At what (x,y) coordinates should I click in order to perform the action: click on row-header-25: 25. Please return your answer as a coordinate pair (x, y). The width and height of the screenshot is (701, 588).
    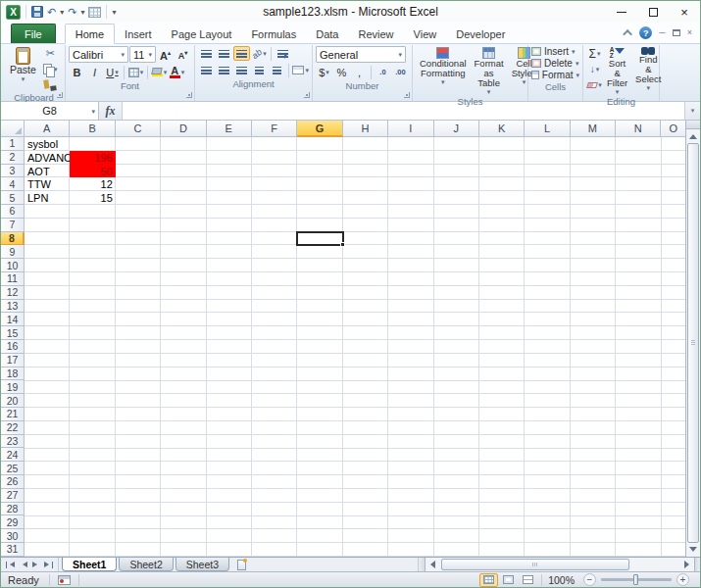
    Looking at the image, I should click on (13, 468).